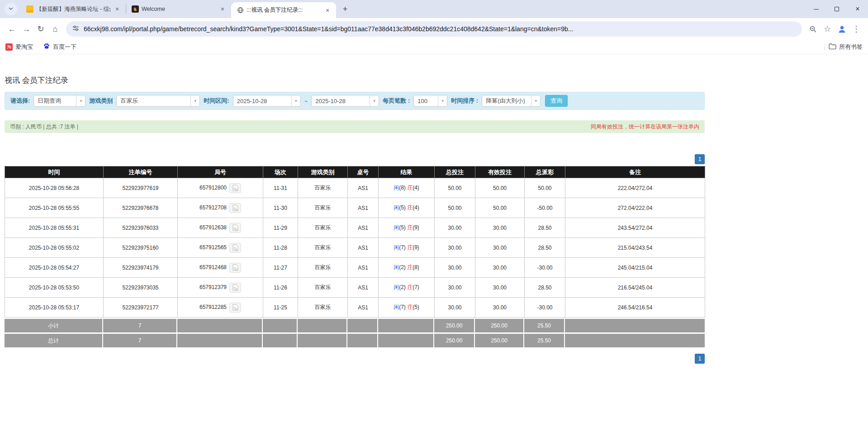 This screenshot has width=868, height=422. I want to click on game-type-value: 百家乐, so click(154, 101).